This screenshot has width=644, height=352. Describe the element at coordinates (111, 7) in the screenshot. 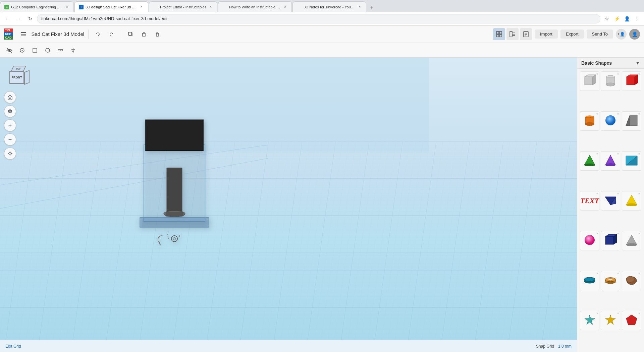

I see `tab-tinkercad: T 3D design Sad Cat Fixer 3d Mod... ×` at that location.